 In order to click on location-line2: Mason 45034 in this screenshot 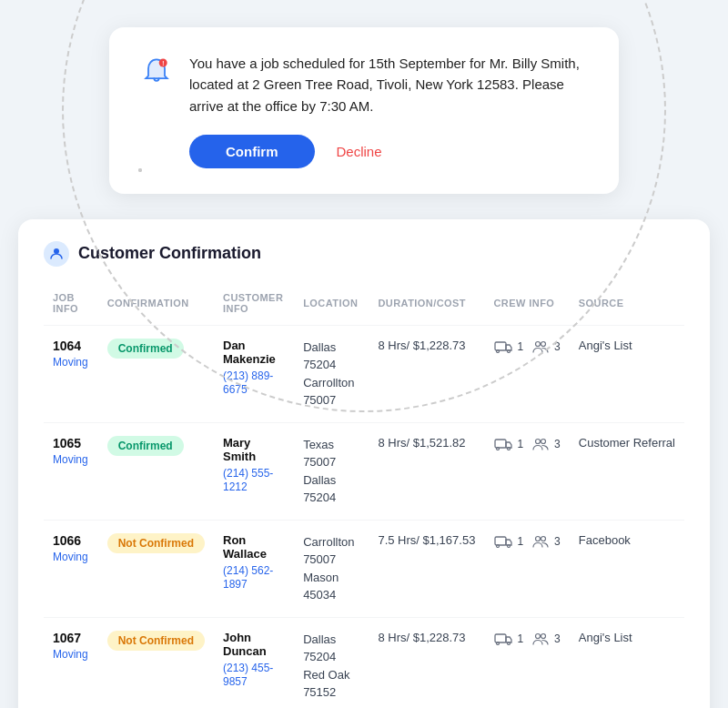, I will do `click(331, 586)`.